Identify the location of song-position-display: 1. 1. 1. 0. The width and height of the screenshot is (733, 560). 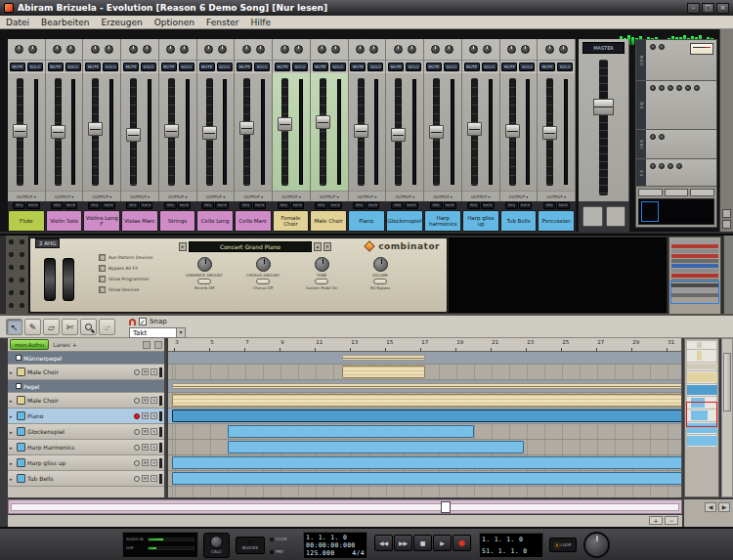
(335, 538).